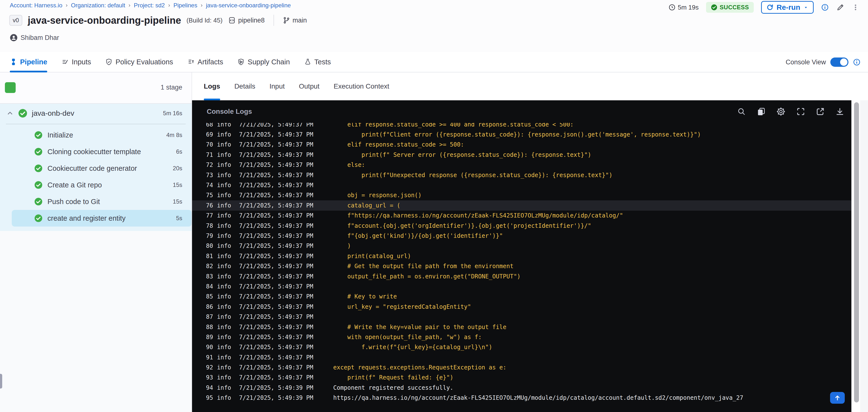 This screenshot has width=868, height=412. I want to click on log-row: 76 info 7/21/2025, 5:49:37 PM catalog_ur…, so click(522, 205).